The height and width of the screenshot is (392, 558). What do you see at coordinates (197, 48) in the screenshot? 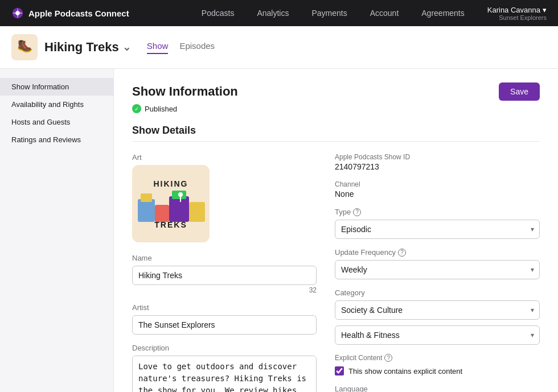
I see `tab-episodes: Episodes` at bounding box center [197, 48].